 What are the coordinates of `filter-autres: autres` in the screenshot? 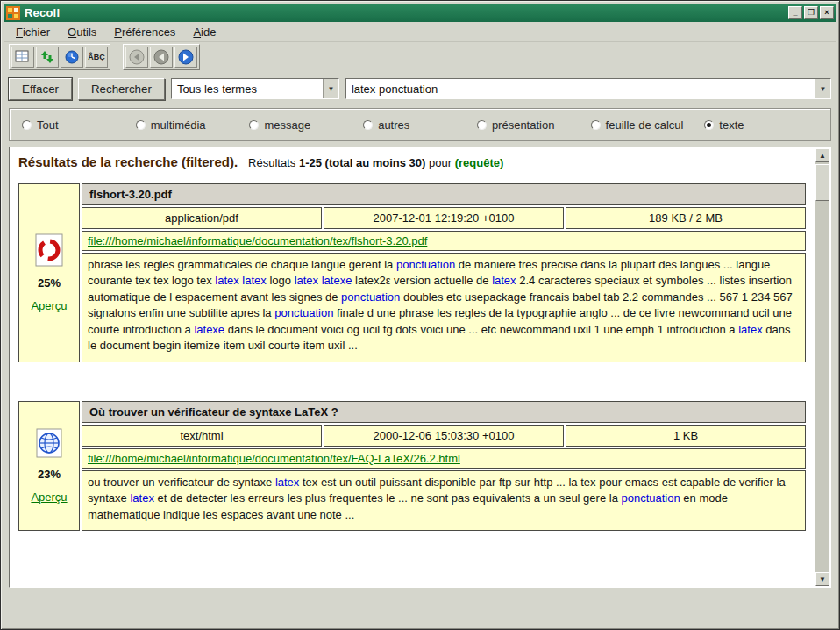 It's located at (420, 125).